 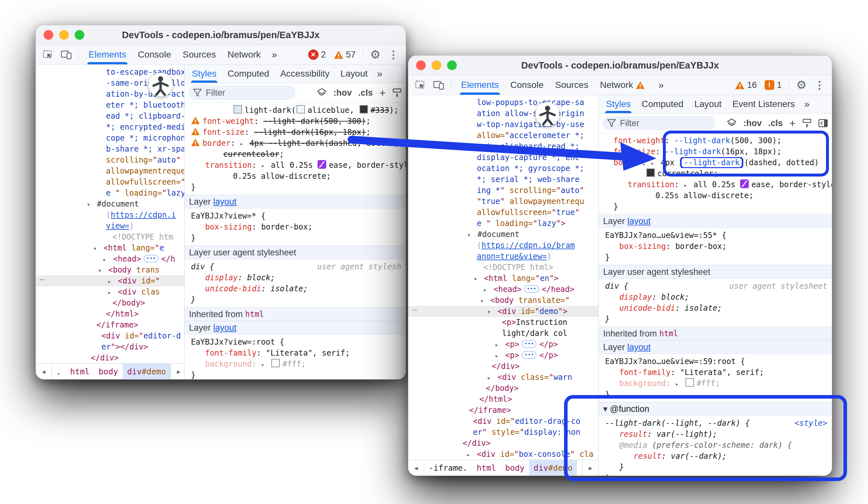 What do you see at coordinates (295, 267) in the screenshot?
I see `style-declaration: user agent styleshdiv {` at bounding box center [295, 267].